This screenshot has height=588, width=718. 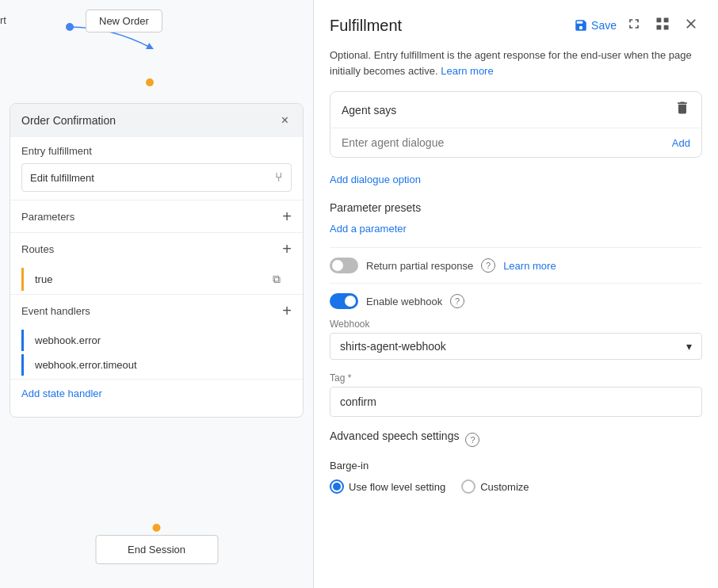 What do you see at coordinates (157, 528) in the screenshot?
I see `orange-dot` at bounding box center [157, 528].